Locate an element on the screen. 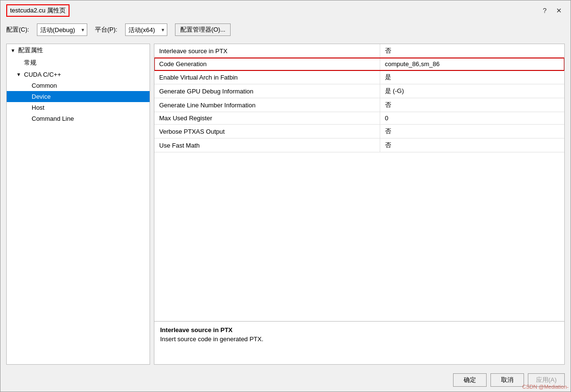  title-bar-right: ? ✕ is located at coordinates (552, 11).